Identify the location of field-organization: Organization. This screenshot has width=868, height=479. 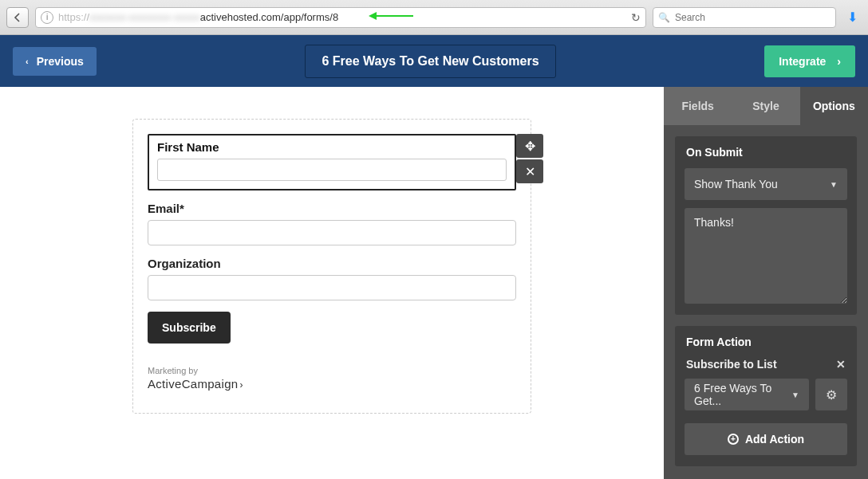
(332, 279).